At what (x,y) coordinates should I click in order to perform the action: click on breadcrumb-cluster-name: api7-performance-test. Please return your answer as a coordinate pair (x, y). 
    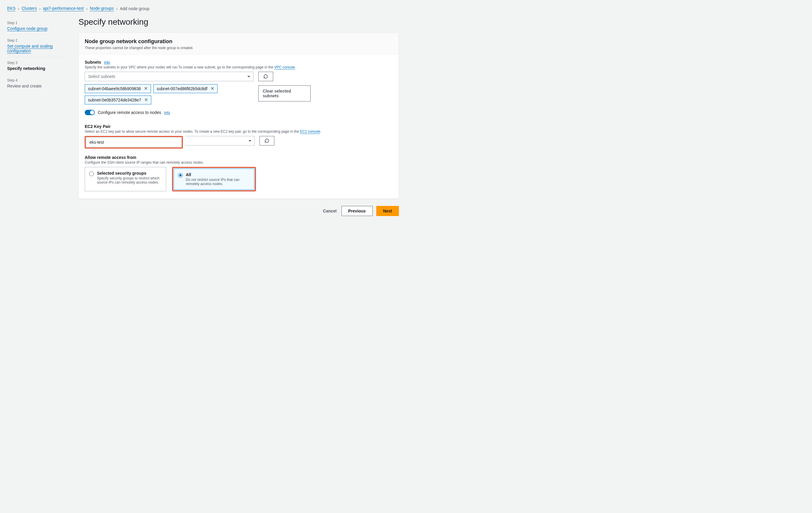
    Looking at the image, I should click on (63, 9).